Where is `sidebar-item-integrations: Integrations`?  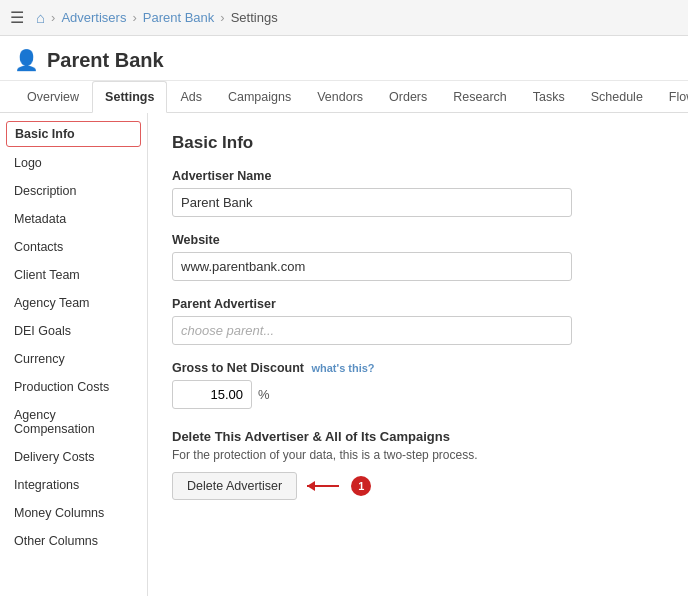 sidebar-item-integrations: Integrations is located at coordinates (74, 485).